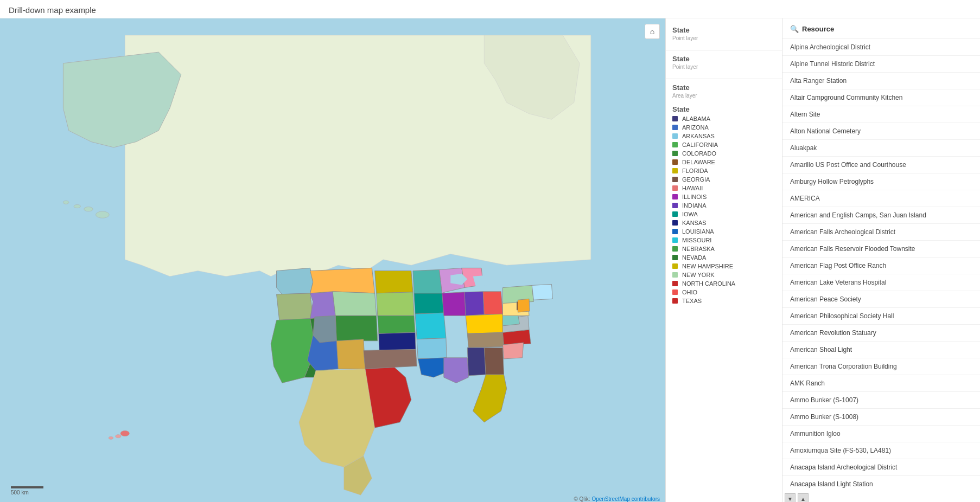 The width and height of the screenshot is (980, 502). Describe the element at coordinates (695, 223) in the screenshot. I see `legend-item-label: KANSAS` at that location.